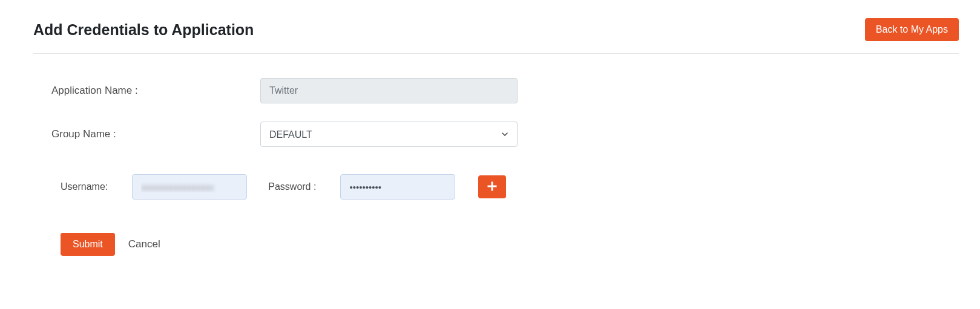 This screenshot has width=980, height=309. Describe the element at coordinates (88, 244) in the screenshot. I see `submit-button: Submit` at that location.